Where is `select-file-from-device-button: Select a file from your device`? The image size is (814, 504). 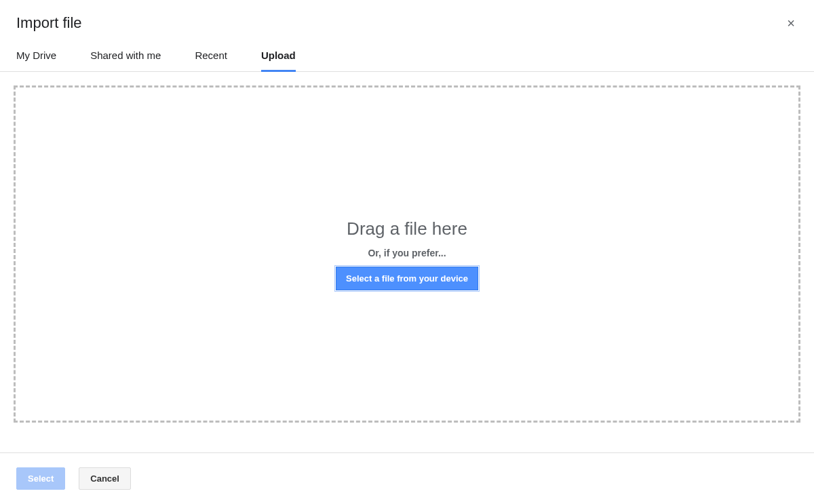 select-file-from-device-button: Select a file from your device is located at coordinates (407, 278).